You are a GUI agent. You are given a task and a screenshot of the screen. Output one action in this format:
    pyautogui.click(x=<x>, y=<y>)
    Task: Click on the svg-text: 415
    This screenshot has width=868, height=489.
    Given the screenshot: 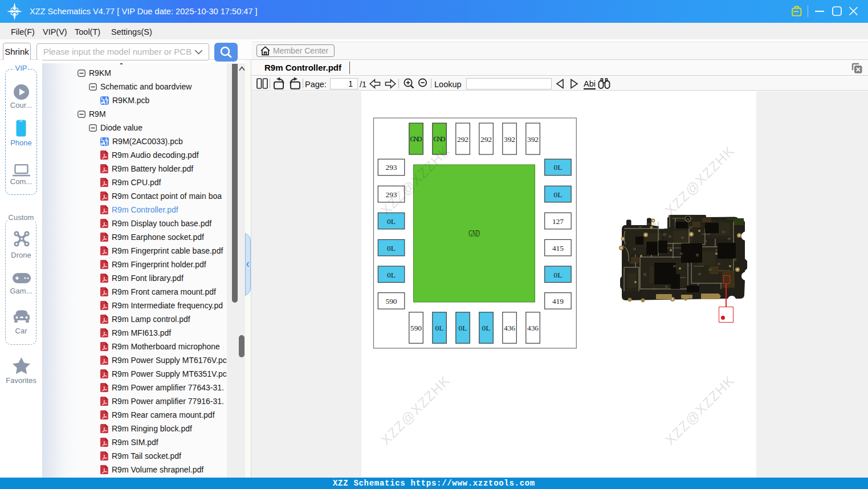 What is the action you would take?
    pyautogui.click(x=558, y=248)
    